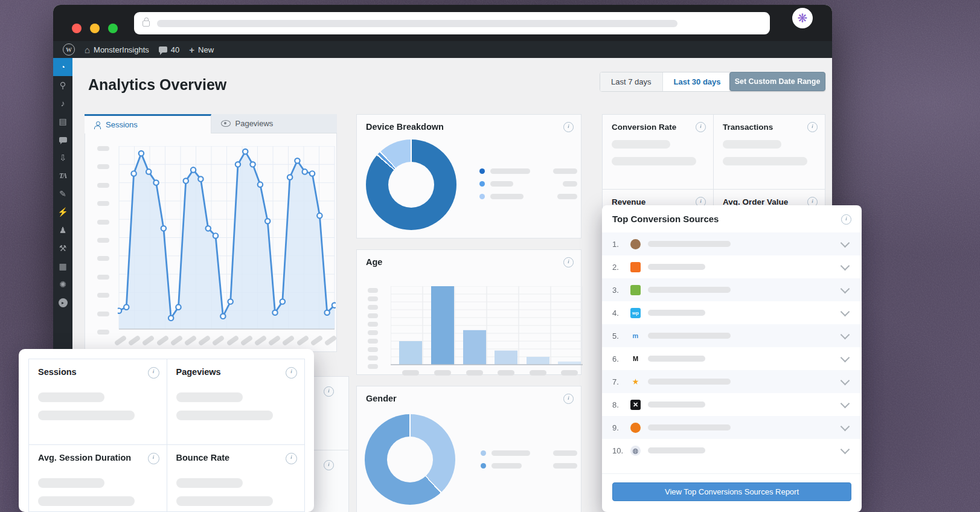  What do you see at coordinates (452, 23) in the screenshot?
I see `address-bar` at bounding box center [452, 23].